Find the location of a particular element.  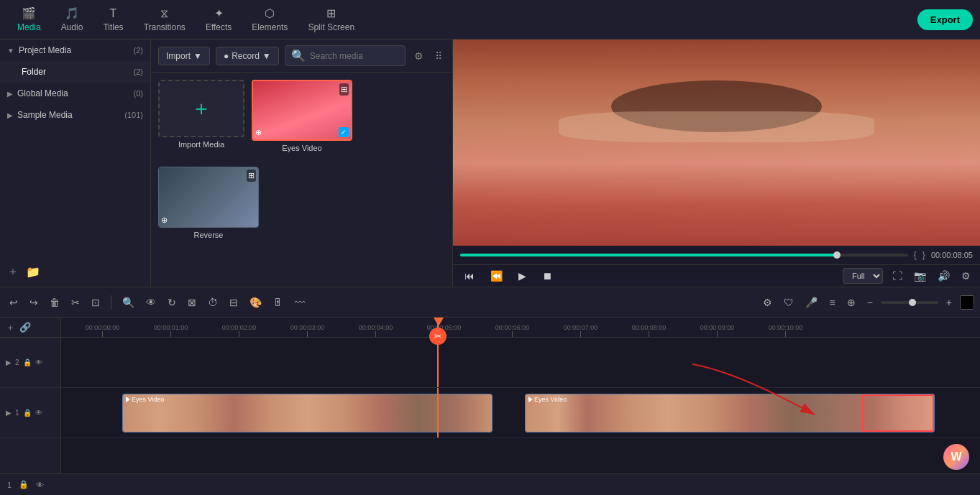

mic-icon: 🎤 is located at coordinates (811, 302).